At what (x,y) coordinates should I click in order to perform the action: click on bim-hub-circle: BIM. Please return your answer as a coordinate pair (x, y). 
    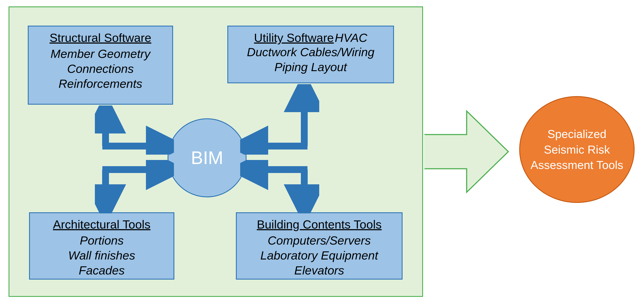
    Looking at the image, I should click on (207, 158).